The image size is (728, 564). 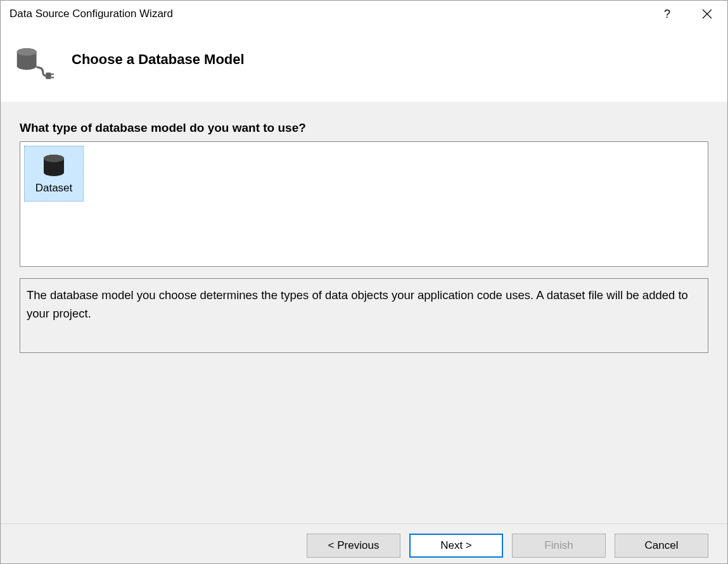 What do you see at coordinates (667, 14) in the screenshot?
I see `help-button: ?` at bounding box center [667, 14].